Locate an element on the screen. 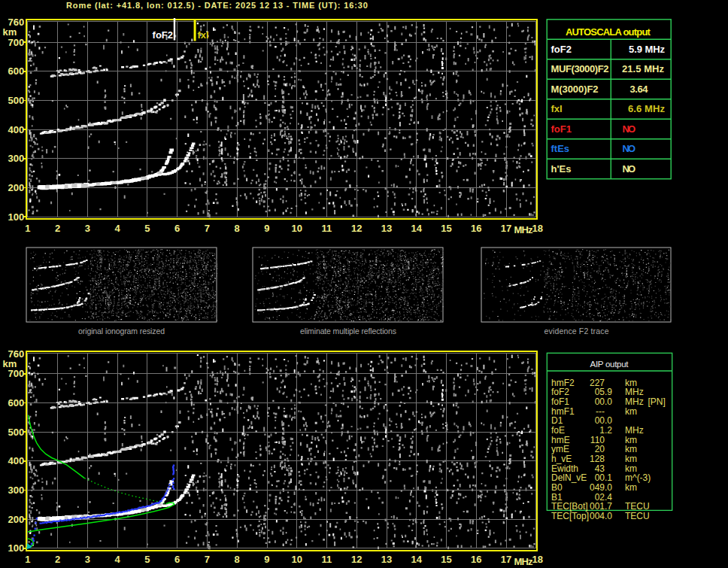 This screenshot has height=568, width=728. svg-text: M(3000)F2 is located at coordinates (575, 89).